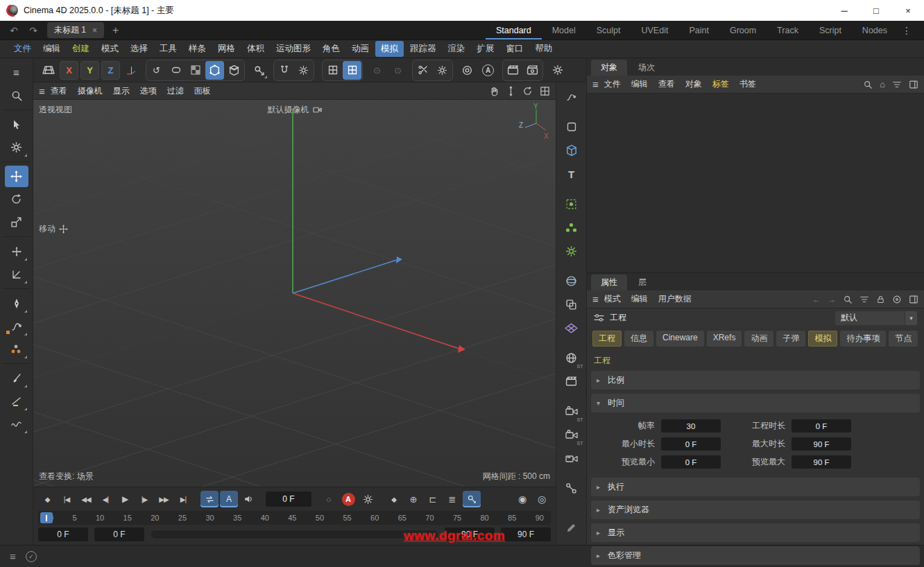  I want to click on menu-spline: 样条, so click(197, 49).